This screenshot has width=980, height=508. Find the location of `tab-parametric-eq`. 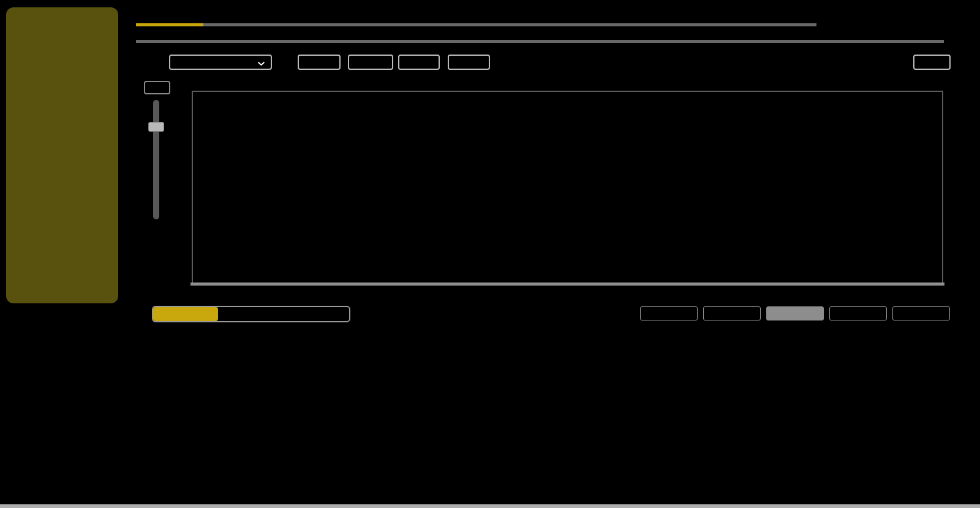

tab-parametric-eq is located at coordinates (253, 314).